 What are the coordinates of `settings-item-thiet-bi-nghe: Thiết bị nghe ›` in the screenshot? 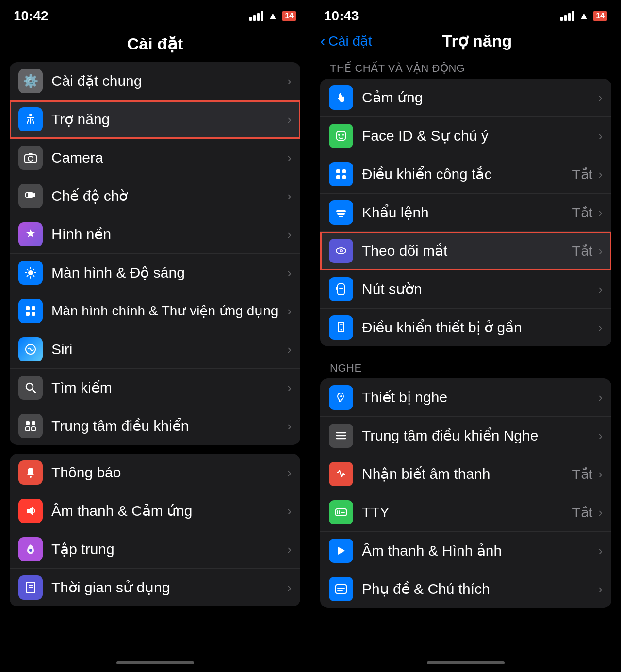 It's located at (466, 398).